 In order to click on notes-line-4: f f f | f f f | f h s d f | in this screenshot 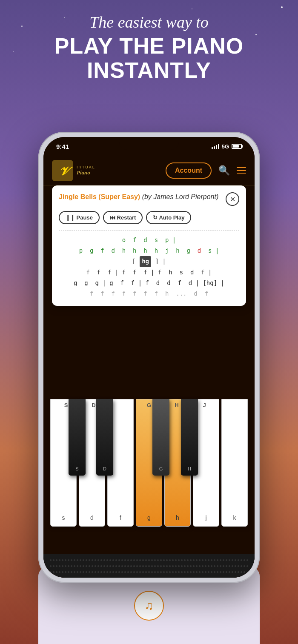, I will do `click(149, 272)`.